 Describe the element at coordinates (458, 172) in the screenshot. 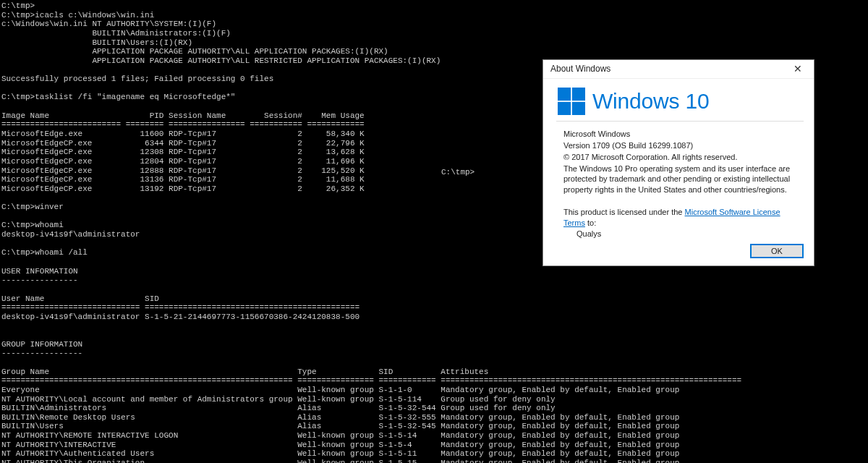

I see `terminal-prompt-right: C:\tmp>` at that location.